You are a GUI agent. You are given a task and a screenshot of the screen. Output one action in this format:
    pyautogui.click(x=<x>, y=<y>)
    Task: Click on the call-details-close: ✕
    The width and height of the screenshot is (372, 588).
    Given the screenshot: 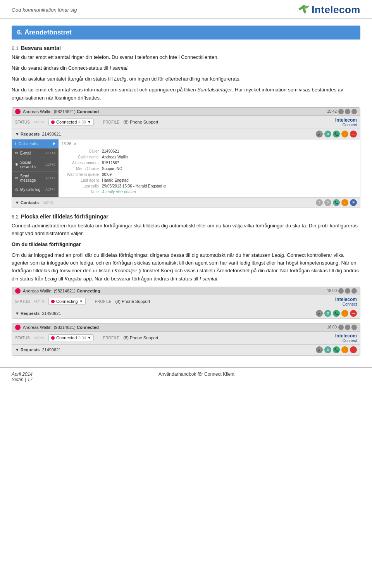 What is the action you would take?
    pyautogui.click(x=75, y=144)
    